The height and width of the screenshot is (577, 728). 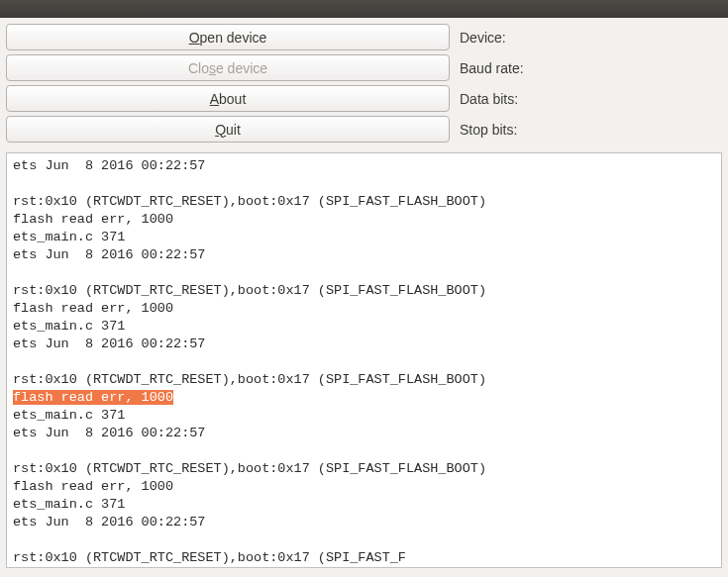 What do you see at coordinates (489, 99) in the screenshot?
I see `data-bits-label: Data bits:` at bounding box center [489, 99].